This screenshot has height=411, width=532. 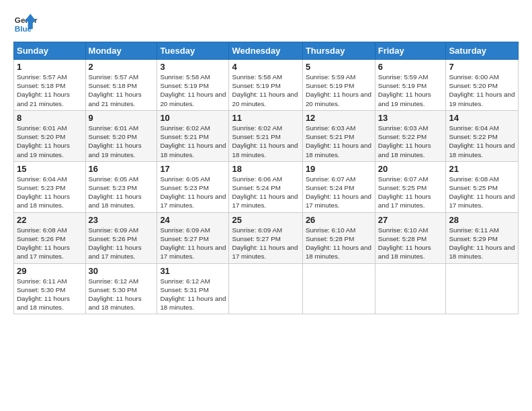 I want to click on day-number: 20, so click(x=411, y=169).